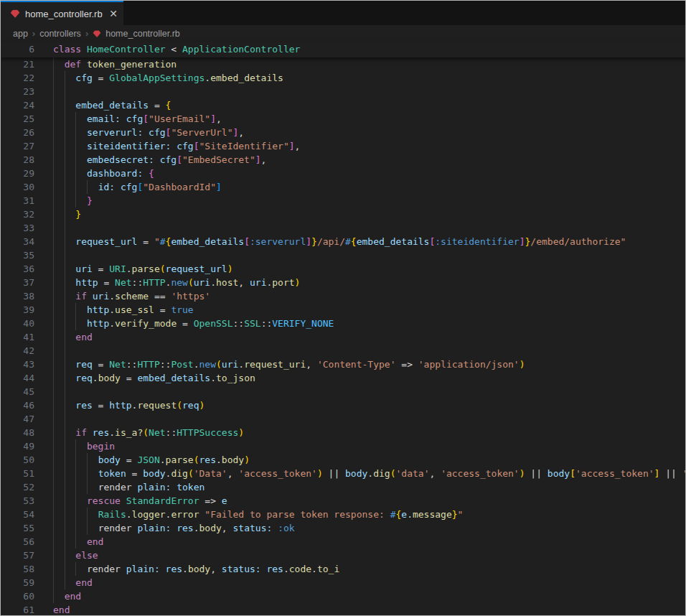 The width and height of the screenshot is (686, 616). I want to click on line-number: 35, so click(17, 256).